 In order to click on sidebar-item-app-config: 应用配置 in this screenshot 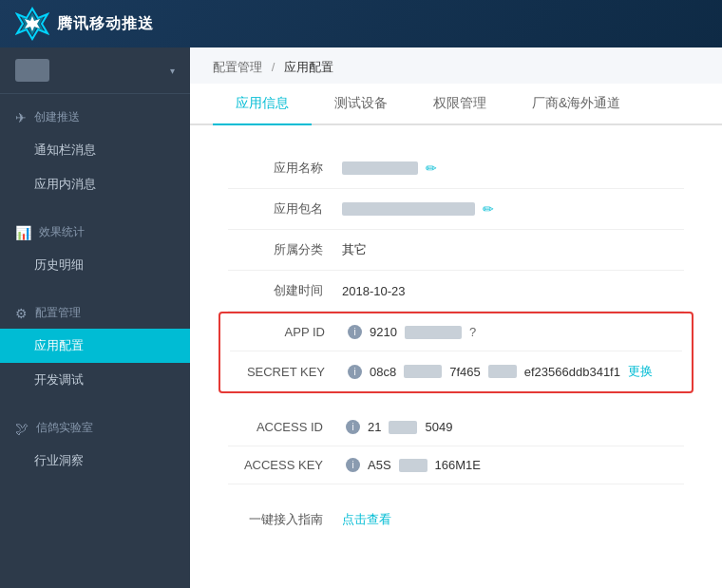, I will do `click(95, 346)`.